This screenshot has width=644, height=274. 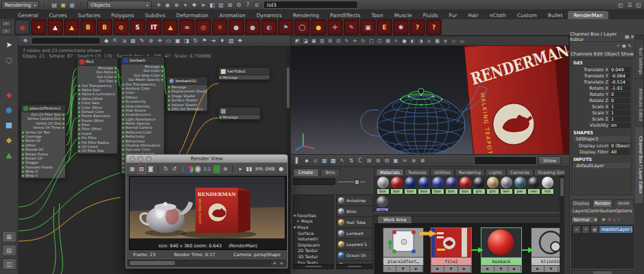 I want to click on new-layer-selected-icon: ❖, so click(x=609, y=220).